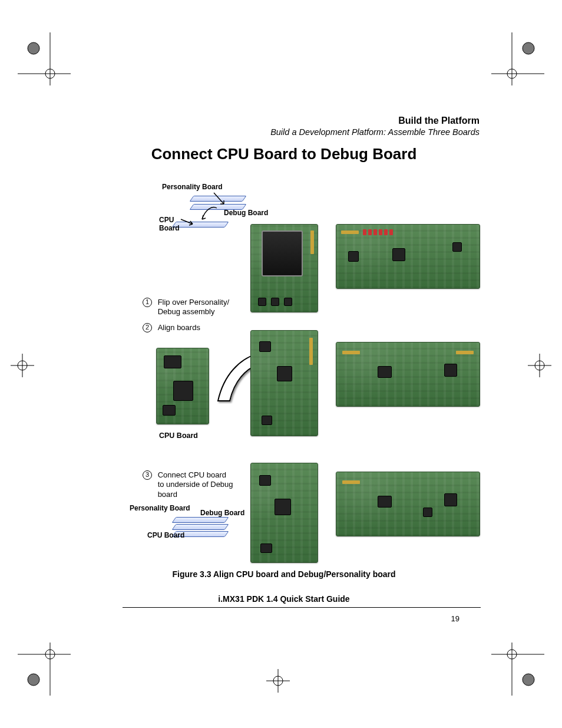 Image resolution: width=562 pixels, height=728 pixels. What do you see at coordinates (408, 504) in the screenshot?
I see `assembled-debug-side-photo` at bounding box center [408, 504].